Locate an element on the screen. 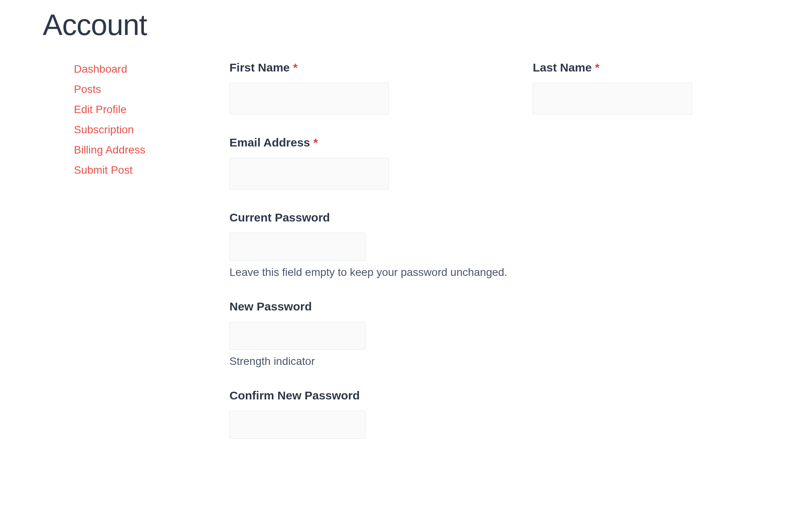 The height and width of the screenshot is (530, 812). first-name-field is located at coordinates (309, 99).